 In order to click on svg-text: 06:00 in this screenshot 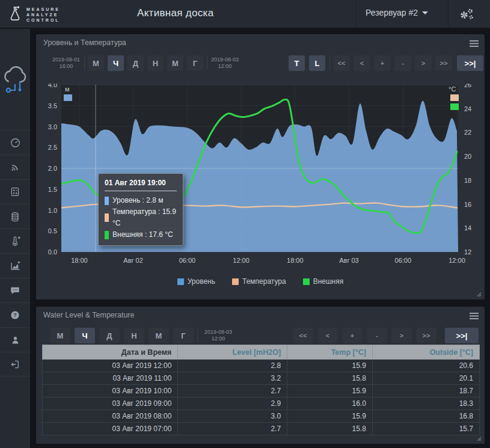, I will do `click(188, 260)`.